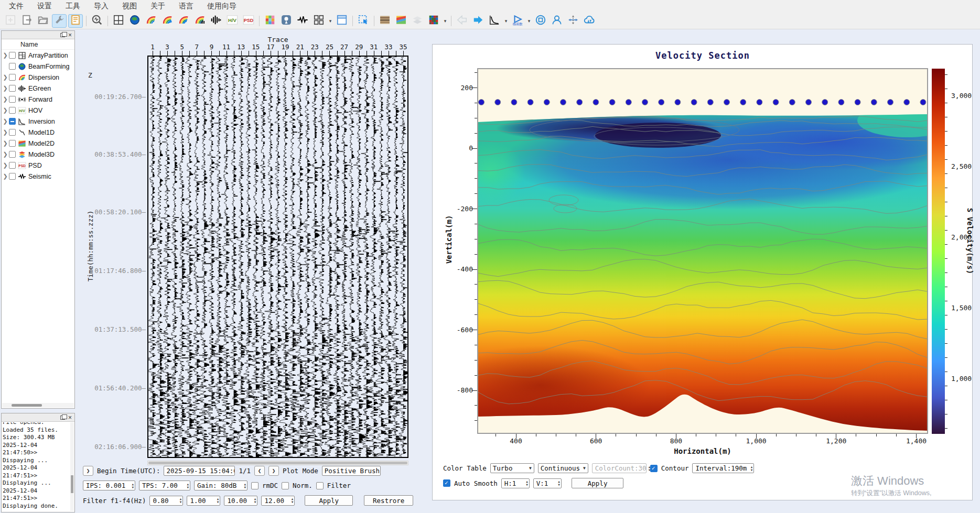 This screenshot has width=980, height=513. Describe the element at coordinates (59, 21) in the screenshot. I see `settings-wrench-button` at that location.